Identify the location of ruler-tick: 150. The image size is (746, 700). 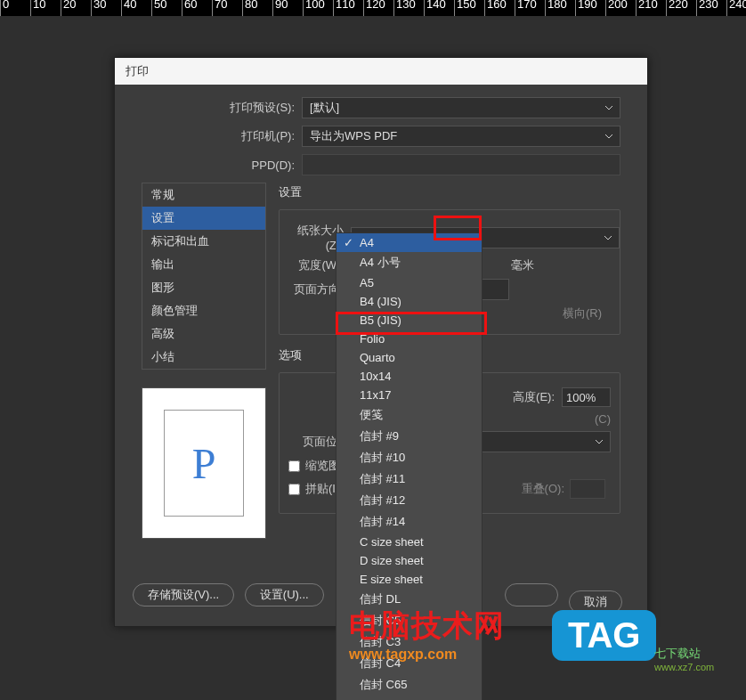
(469, 8).